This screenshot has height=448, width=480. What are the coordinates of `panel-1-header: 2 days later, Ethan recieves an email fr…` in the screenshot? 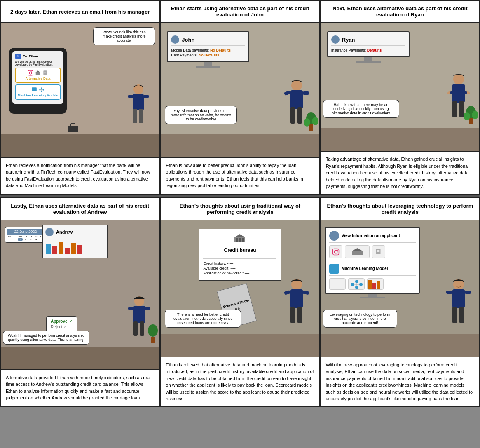 It's located at (80, 12).